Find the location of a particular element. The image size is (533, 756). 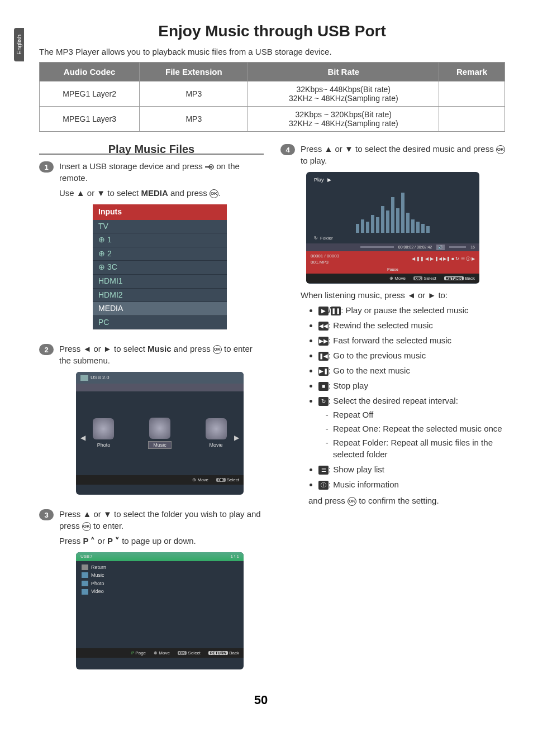

footer-back: RETURN Back is located at coordinates (459, 278).